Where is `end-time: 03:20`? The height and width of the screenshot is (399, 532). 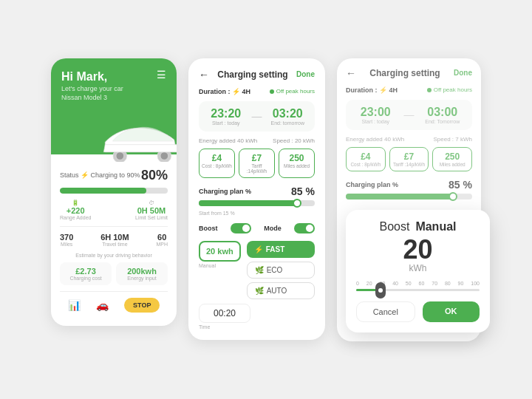 end-time: 03:20 is located at coordinates (288, 114).